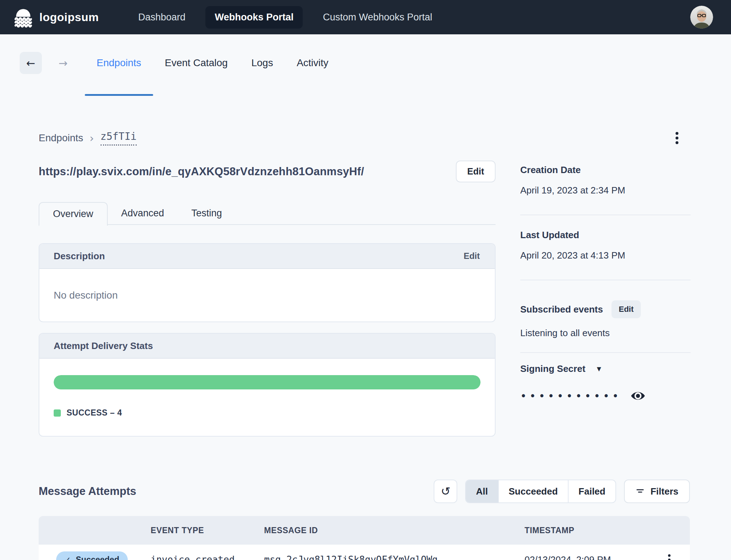 This screenshot has width=731, height=560. Describe the element at coordinates (677, 138) in the screenshot. I see `endpoint-options-kebab-button` at that location.